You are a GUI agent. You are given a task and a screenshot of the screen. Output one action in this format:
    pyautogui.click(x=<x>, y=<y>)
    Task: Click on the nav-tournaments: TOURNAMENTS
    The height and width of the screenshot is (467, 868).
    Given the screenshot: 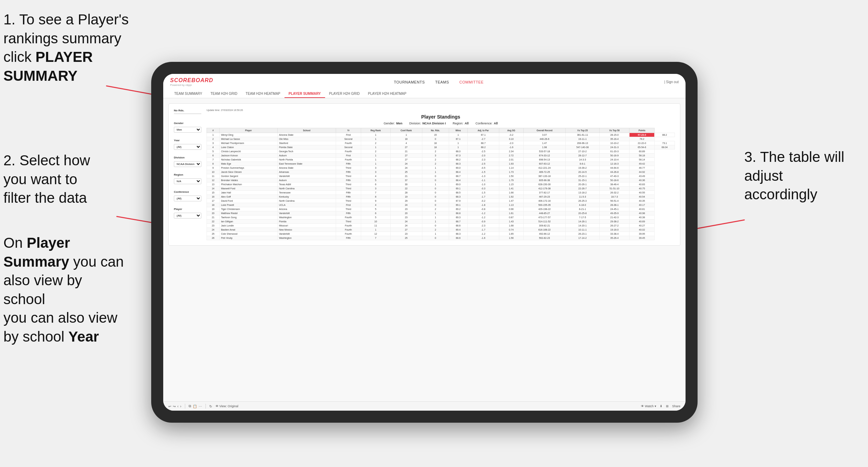 What is the action you would take?
    pyautogui.click(x=409, y=82)
    